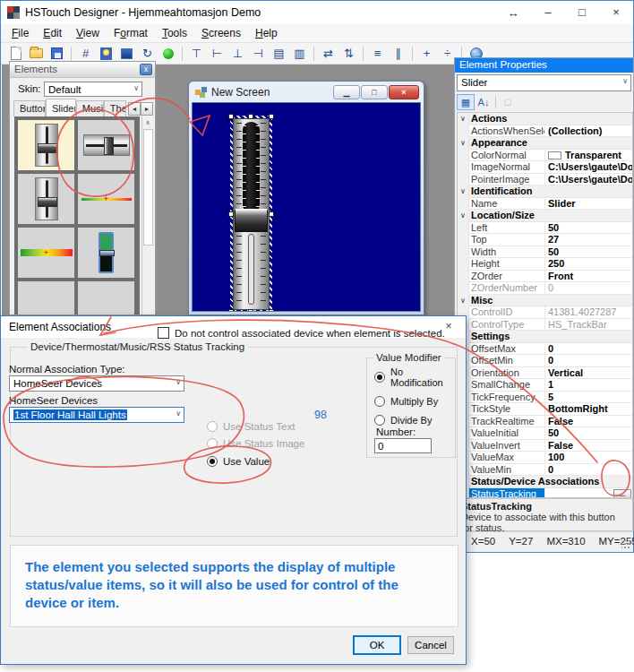  Describe the element at coordinates (544, 216) in the screenshot. I see `property-category: ∨Location/Size` at that location.